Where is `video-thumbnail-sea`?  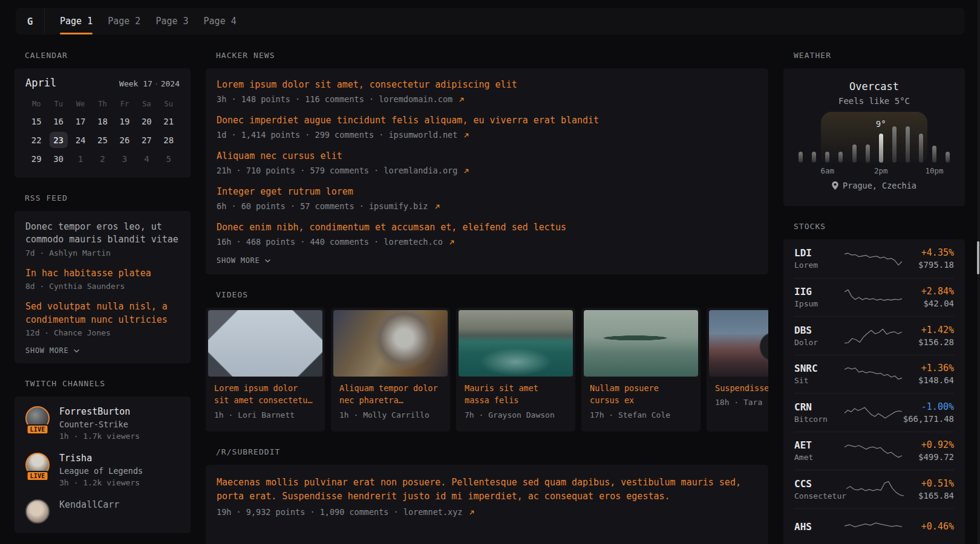
video-thumbnail-sea is located at coordinates (515, 343).